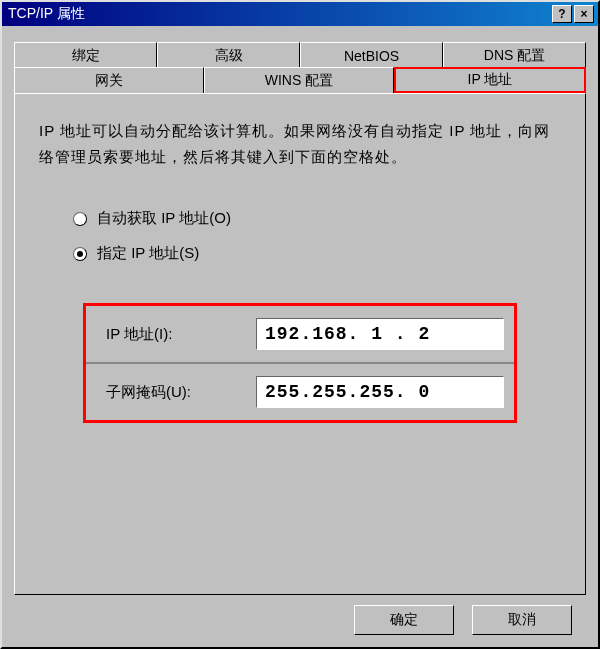  Describe the element at coordinates (109, 80) in the screenshot. I see `tab-gateway: 网关` at that location.